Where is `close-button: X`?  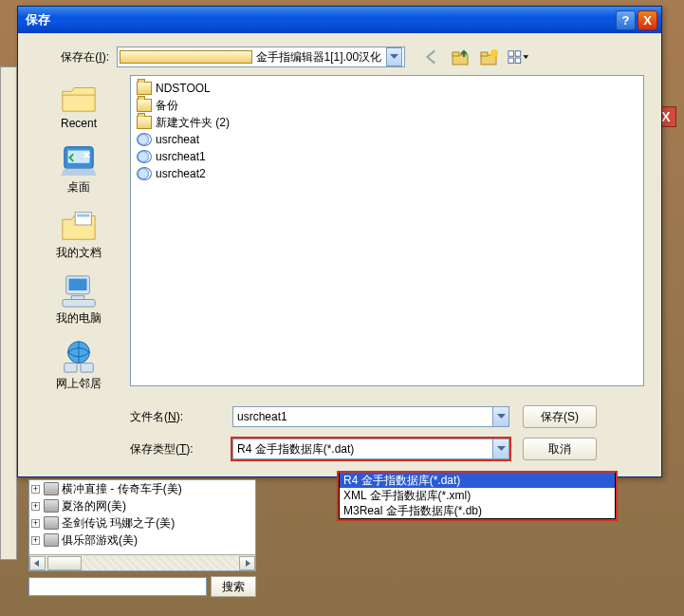 close-button: X is located at coordinates (647, 21).